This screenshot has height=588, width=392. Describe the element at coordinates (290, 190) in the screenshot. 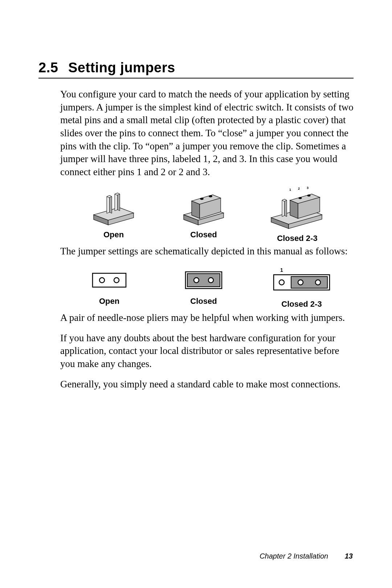

I see `pin-label-1: 1` at that location.